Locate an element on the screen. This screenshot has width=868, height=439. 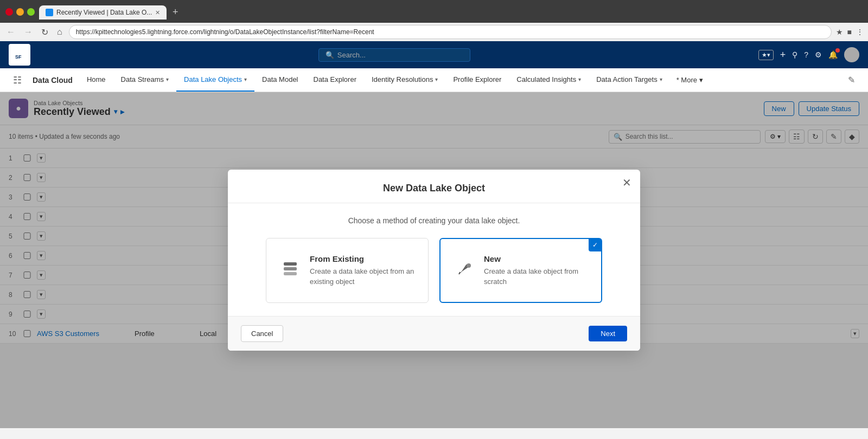
new-option-icon is located at coordinates (464, 271).